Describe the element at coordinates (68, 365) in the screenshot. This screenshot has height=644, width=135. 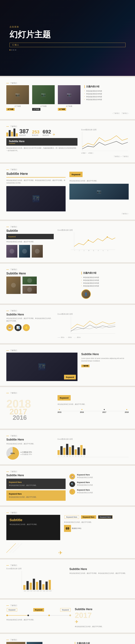
I see `slide-8: 了解我们 Keyword Subtitle Here Lorem ipsum d…` at that location.